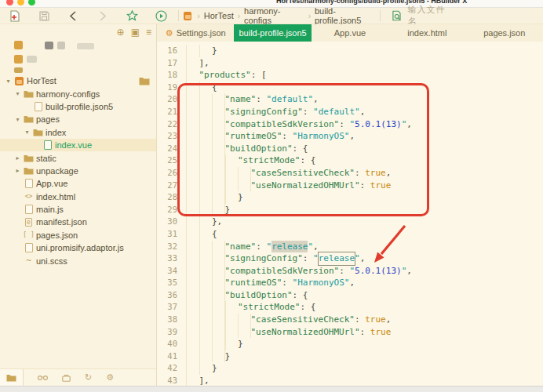  What do you see at coordinates (78, 197) in the screenshot?
I see `tree-item-index-html: <>index.html` at bounding box center [78, 197].